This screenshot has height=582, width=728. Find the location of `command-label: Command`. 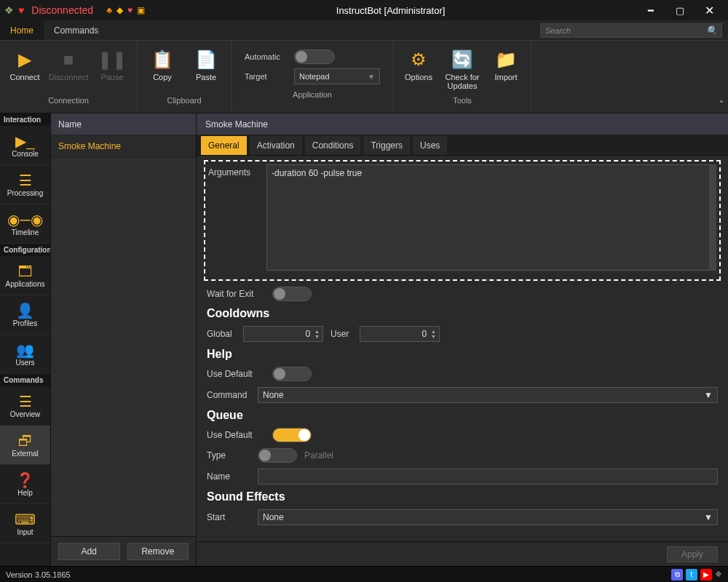

command-label: Command is located at coordinates (229, 395).